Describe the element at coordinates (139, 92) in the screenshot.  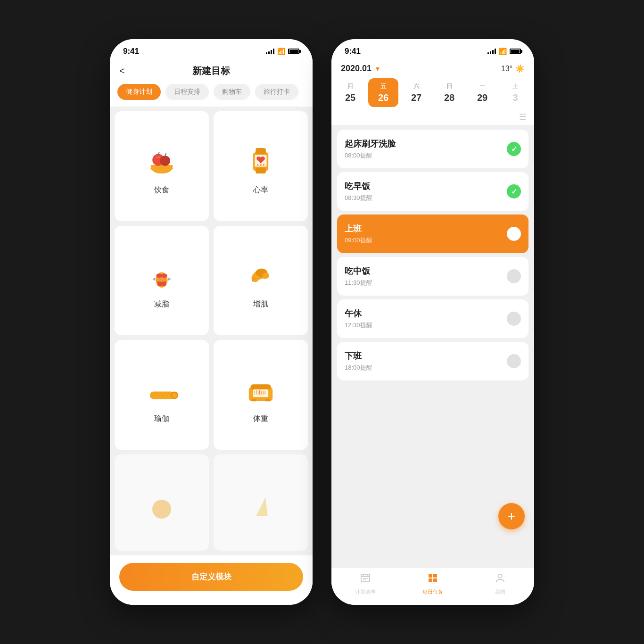
I see `tab-fitness-plan: 健身计划` at that location.